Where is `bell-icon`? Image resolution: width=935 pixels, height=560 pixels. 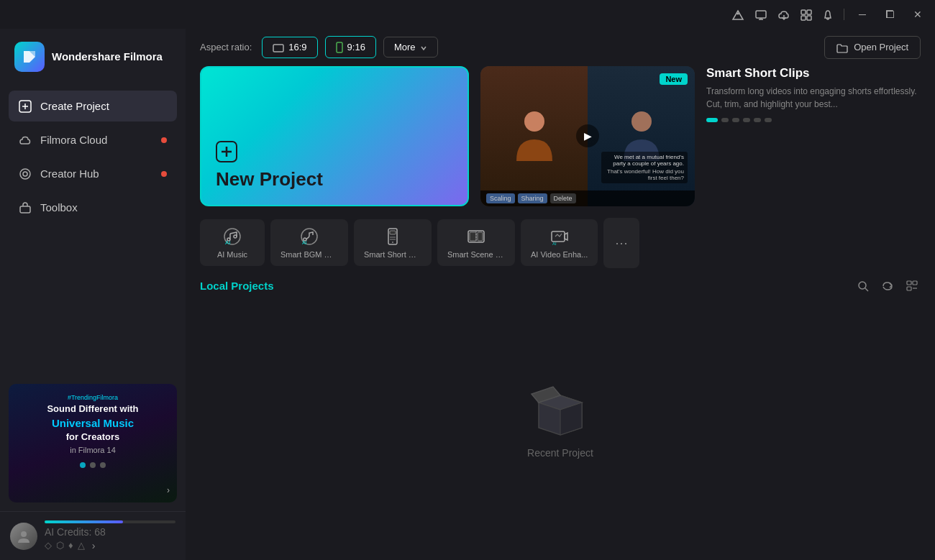
bell-icon is located at coordinates (828, 14).